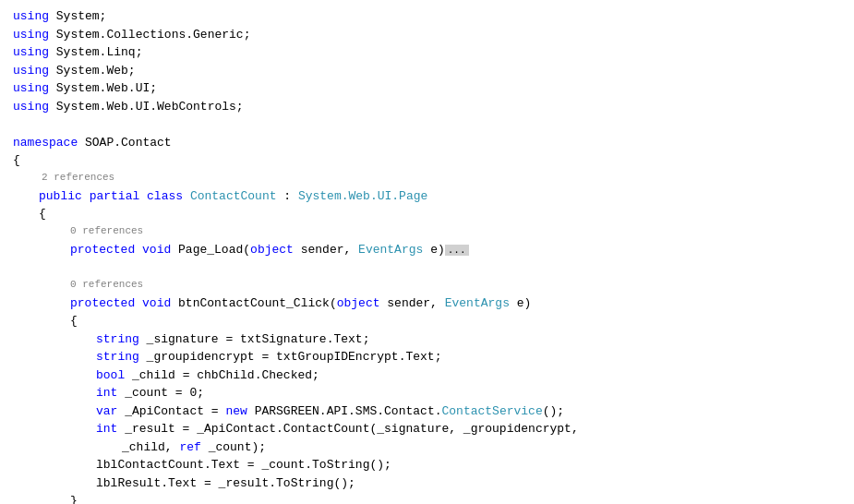 The image size is (854, 504). Describe the element at coordinates (427, 250) in the screenshot. I see `code-line: protected void Page_Load(object sender, …` at that location.